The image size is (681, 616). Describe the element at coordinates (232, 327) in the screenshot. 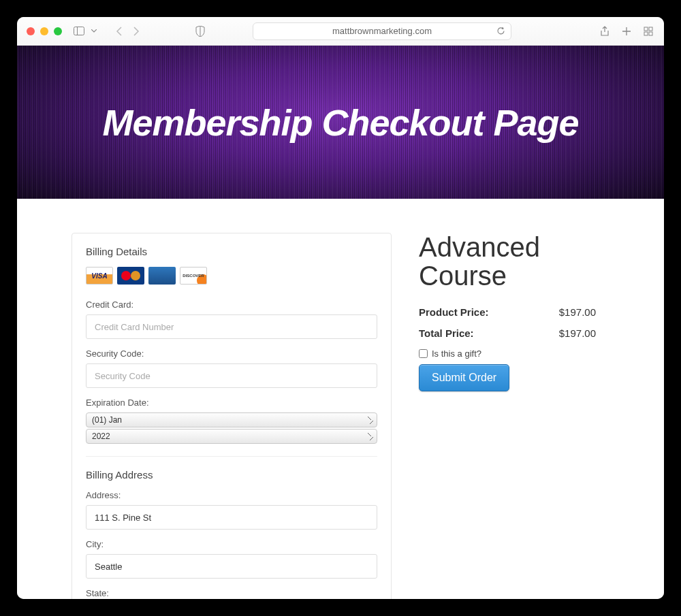

I see `credit-card-input` at that location.